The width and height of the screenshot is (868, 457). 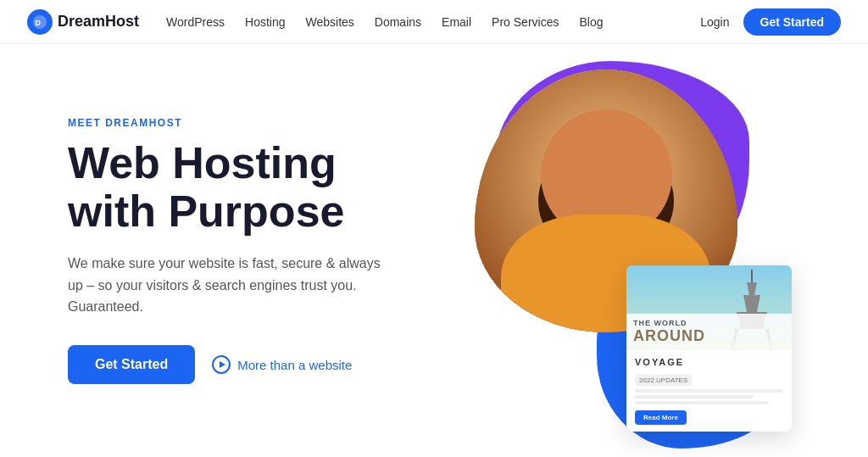 I want to click on eiffel-container: THE WORLD AROUND, so click(x=709, y=308).